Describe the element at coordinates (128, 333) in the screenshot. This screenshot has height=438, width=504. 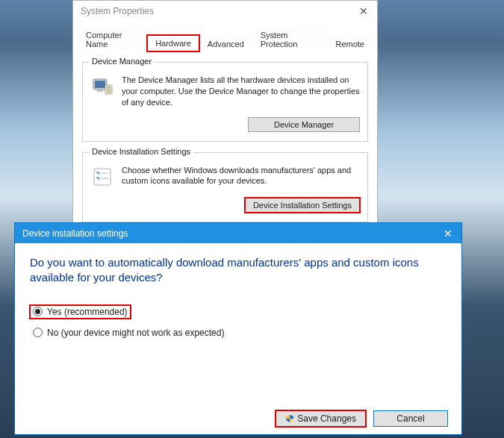
I see `radio-no: No (your device might not work as expect…` at that location.